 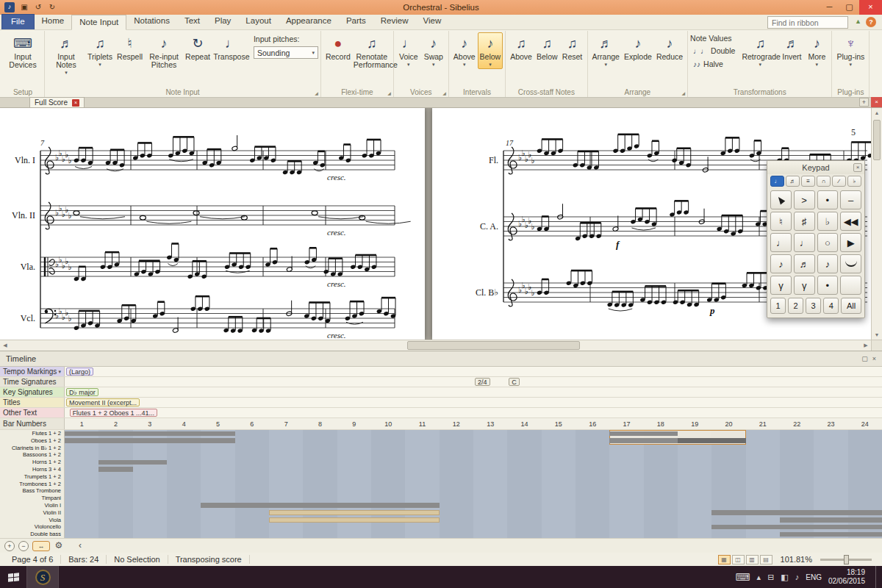 What do you see at coordinates (5, 345) in the screenshot?
I see `scroll-left-icon: ◀` at bounding box center [5, 345].